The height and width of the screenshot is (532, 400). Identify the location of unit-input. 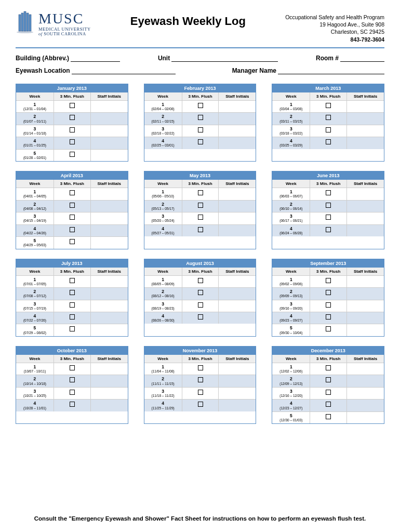
(224, 59).